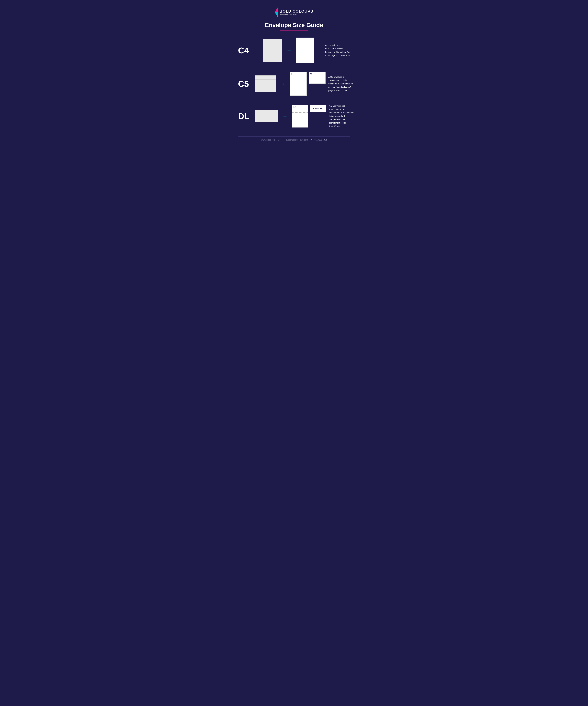 The height and width of the screenshot is (706, 588). What do you see at coordinates (321, 140) in the screenshot?
I see `footer-phone: 0113 279 5812` at bounding box center [321, 140].